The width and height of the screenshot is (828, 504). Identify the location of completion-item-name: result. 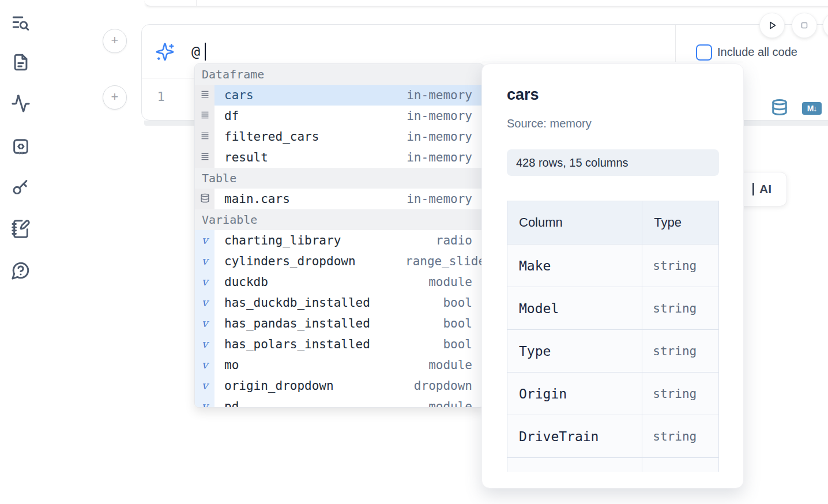
(246, 157).